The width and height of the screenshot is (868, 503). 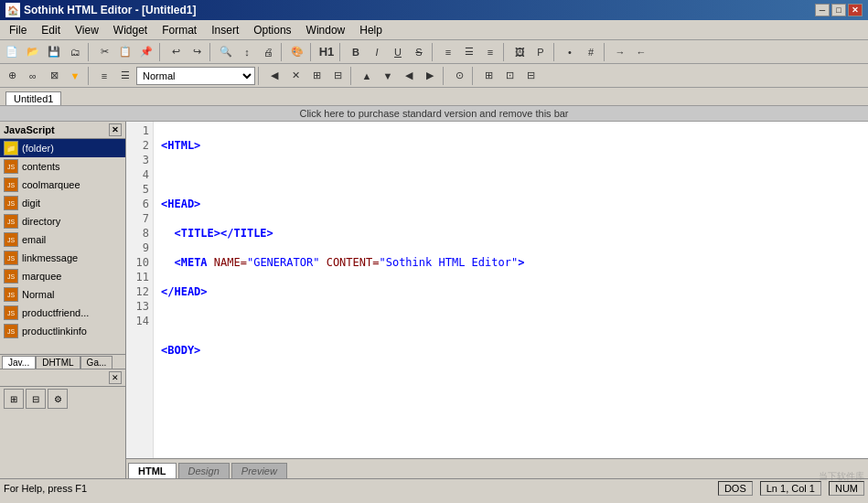 What do you see at coordinates (33, 99) in the screenshot?
I see `doc-tab-untitled1: Untitled1` at bounding box center [33, 99].